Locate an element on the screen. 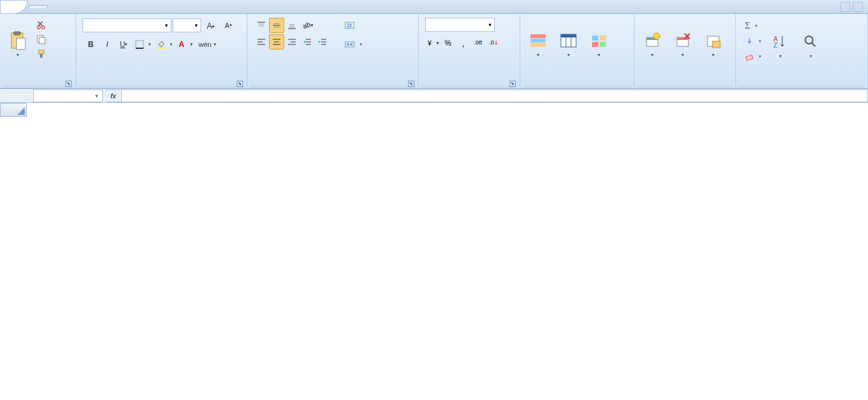 Image resolution: width=868 pixels, height=400 pixels. orientation-button: ab▾ is located at coordinates (307, 25).